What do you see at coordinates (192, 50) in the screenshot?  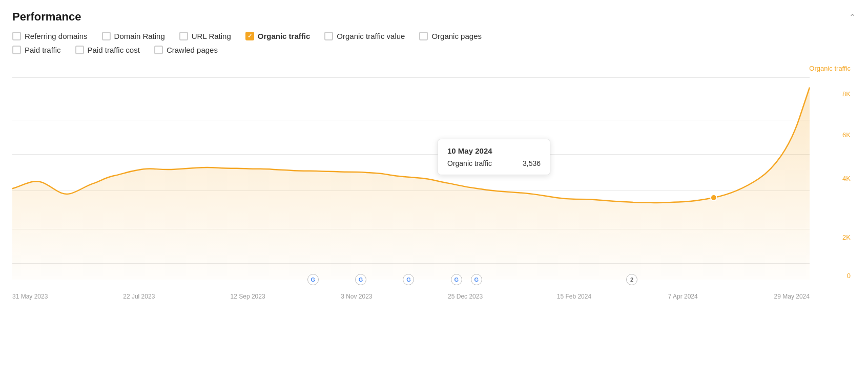 I see `checkbox-label-crawled-pages: Crawled pages` at bounding box center [192, 50].